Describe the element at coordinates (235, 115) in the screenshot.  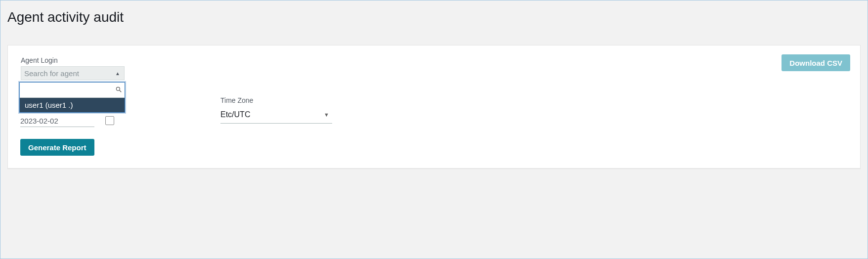
I see `timezone-value: Etc/UTC` at that location.